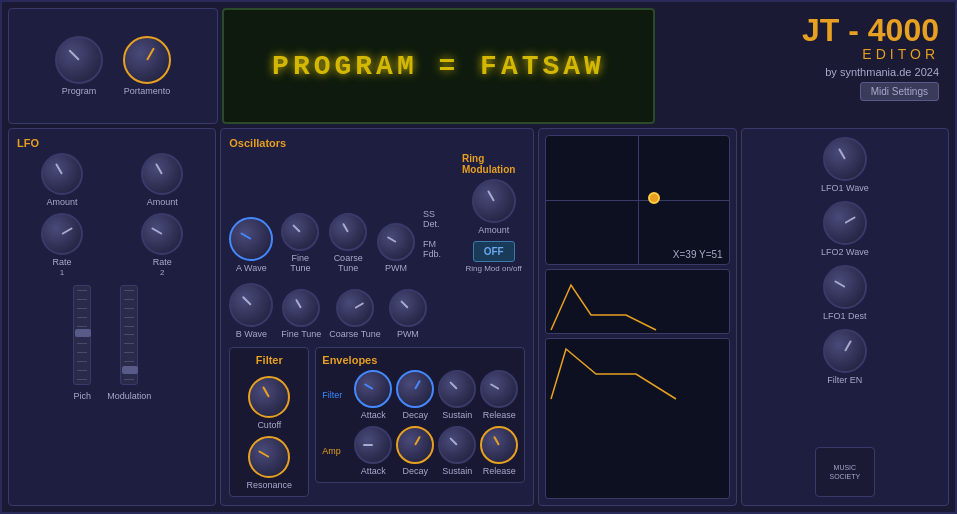 This screenshot has height=514, width=957. I want to click on program-label: Program, so click(80, 91).